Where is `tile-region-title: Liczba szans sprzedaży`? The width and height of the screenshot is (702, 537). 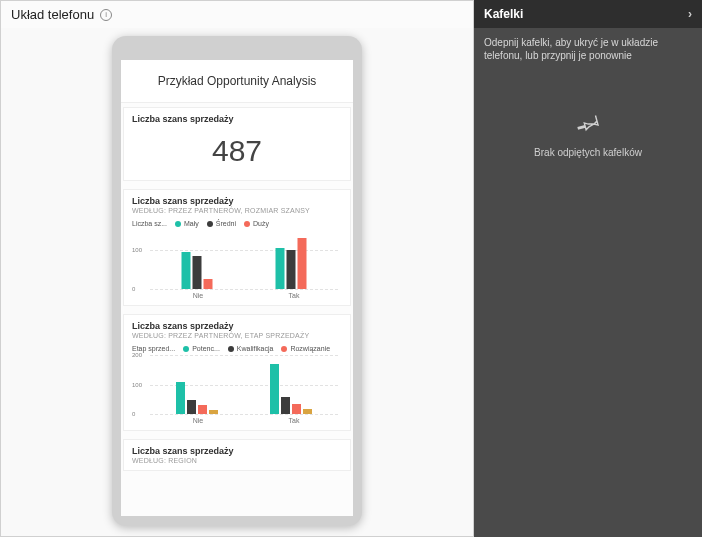
tile-region-title: Liczba szans sprzedaży is located at coordinates (237, 451).